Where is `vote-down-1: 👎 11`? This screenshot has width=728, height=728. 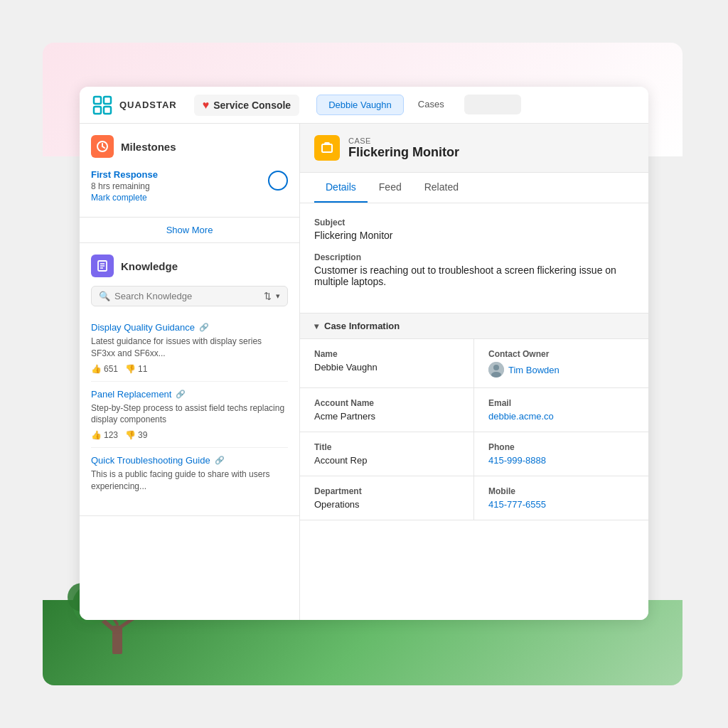 vote-down-1: 👎 11 is located at coordinates (136, 369).